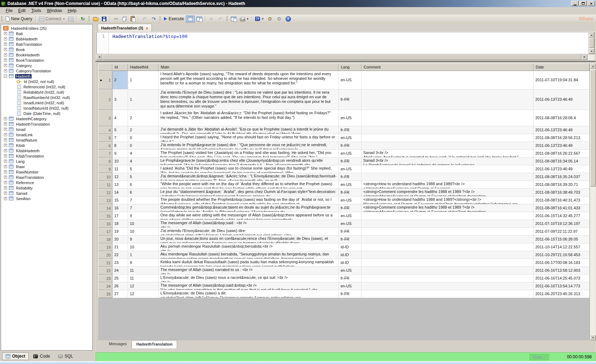  I want to click on cut-button: ✂, so click(116, 19).